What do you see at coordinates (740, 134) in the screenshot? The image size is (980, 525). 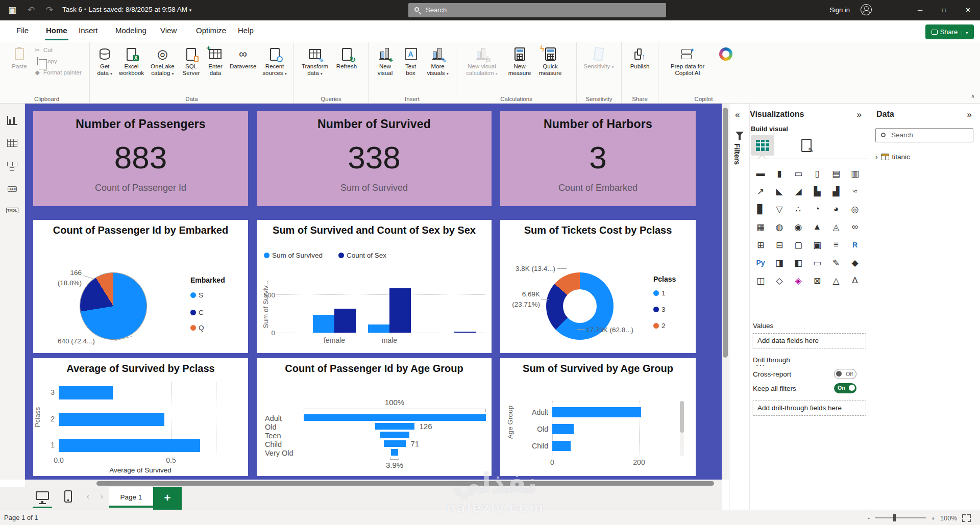 I see `filters-icon` at bounding box center [740, 134].